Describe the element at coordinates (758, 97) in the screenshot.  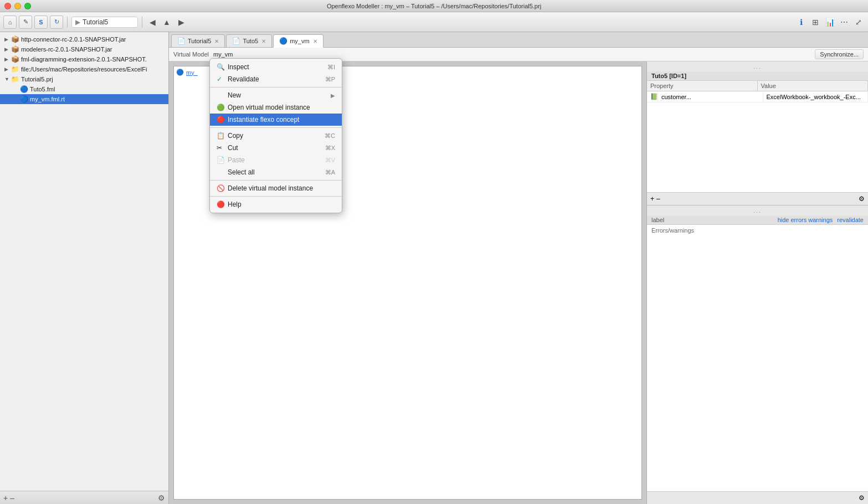
I see `prop-table-row: 📗 customer... ExcelWorkbook-_workbook_-E…` at that location.